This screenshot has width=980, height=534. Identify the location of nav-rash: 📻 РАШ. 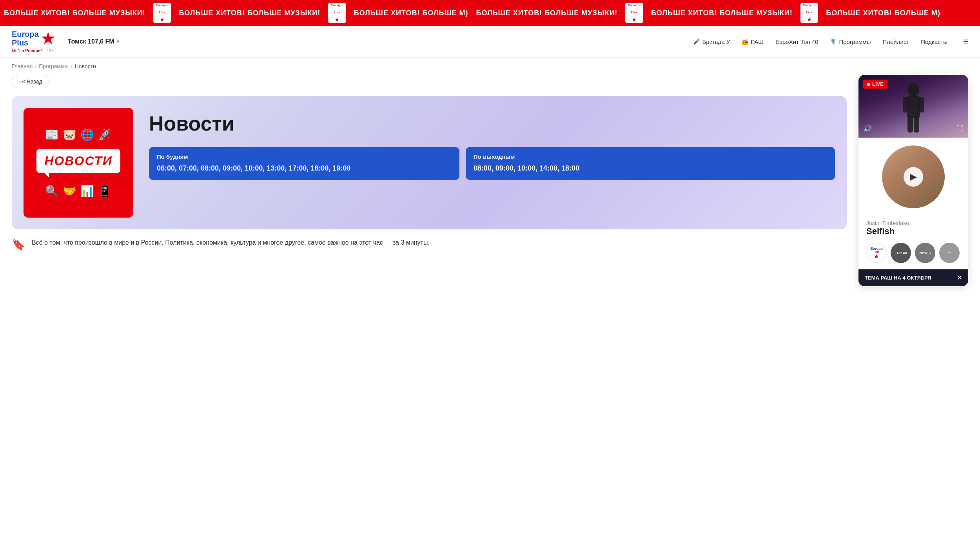
(753, 42).